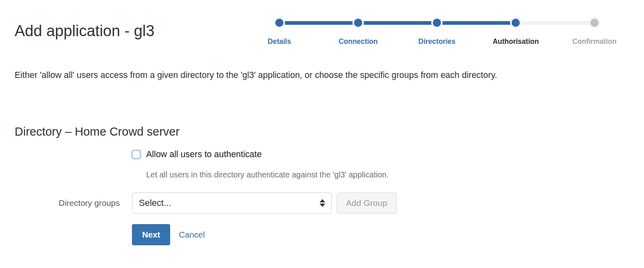  What do you see at coordinates (516, 41) in the screenshot?
I see `step-label-authorisation: Authorisation` at bounding box center [516, 41].